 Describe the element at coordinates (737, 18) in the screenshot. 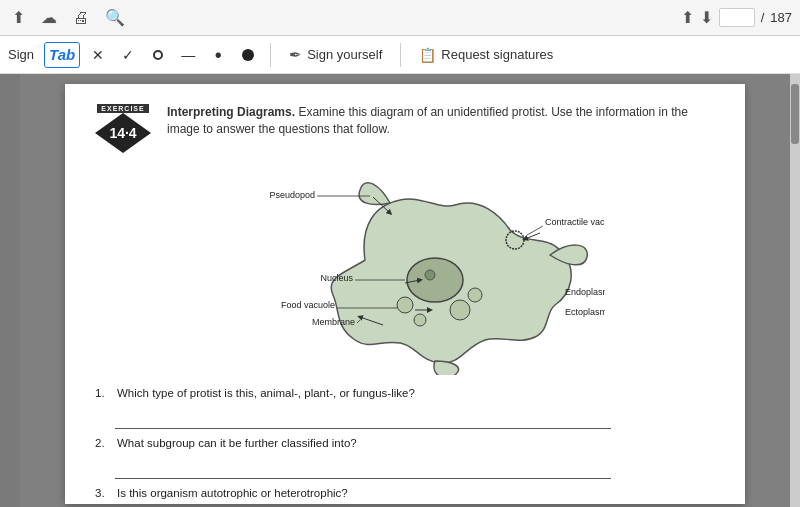

I see `page-number-input: 109` at that location.